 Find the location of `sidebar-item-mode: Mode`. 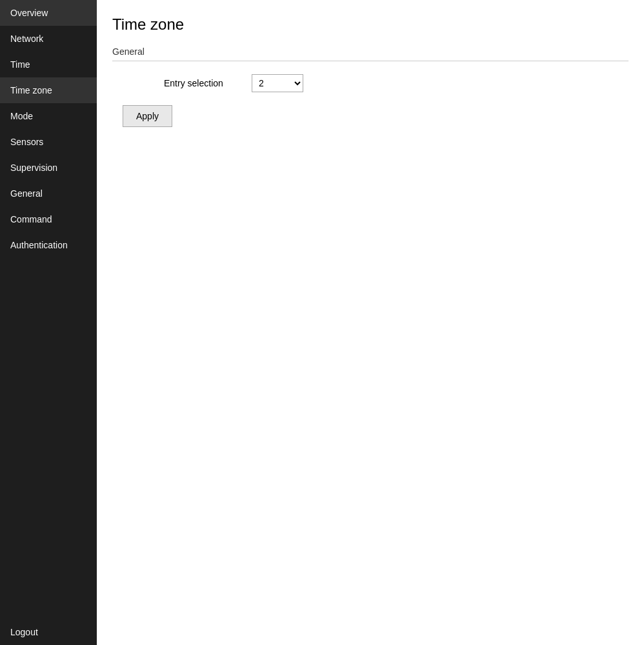

sidebar-item-mode: Mode is located at coordinates (48, 116).